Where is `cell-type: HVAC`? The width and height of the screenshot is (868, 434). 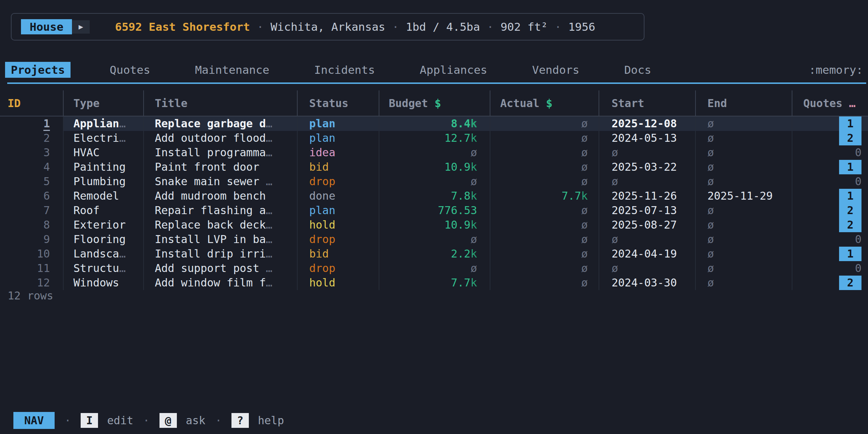 cell-type: HVAC is located at coordinates (104, 153).